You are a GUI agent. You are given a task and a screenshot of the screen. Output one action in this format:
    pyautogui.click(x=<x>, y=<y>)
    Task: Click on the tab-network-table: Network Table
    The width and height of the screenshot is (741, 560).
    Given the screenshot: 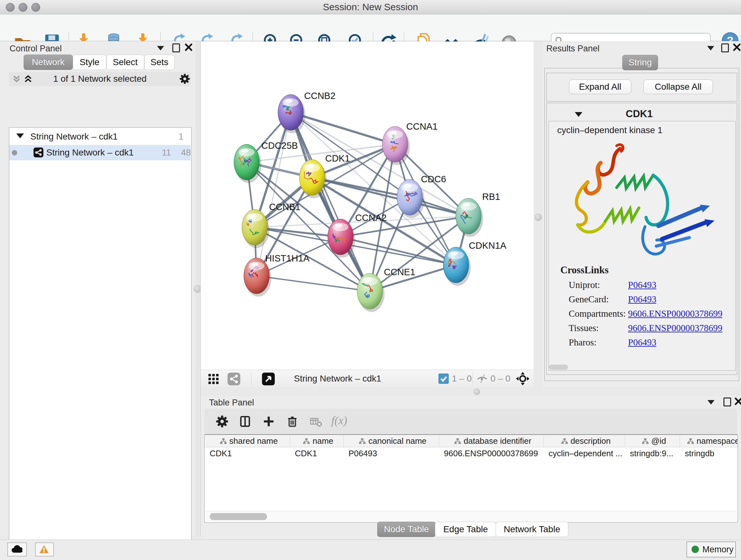 What is the action you would take?
    pyautogui.click(x=532, y=530)
    